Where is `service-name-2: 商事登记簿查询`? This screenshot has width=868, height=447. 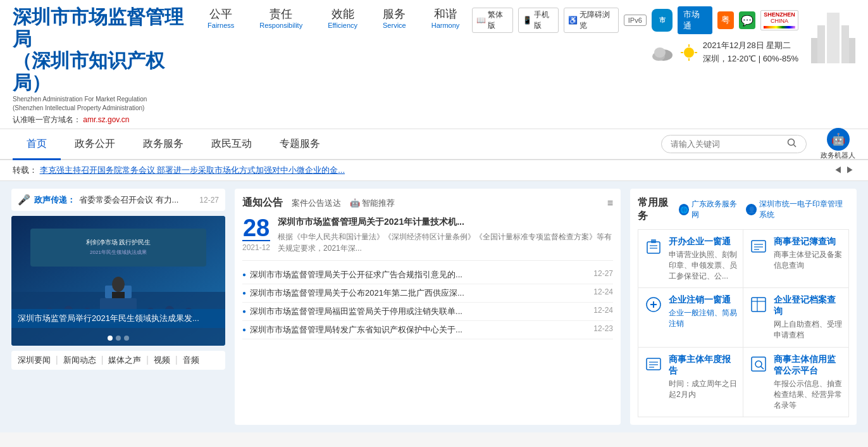 service-name-2: 商事登记簿查询 is located at coordinates (809, 242).